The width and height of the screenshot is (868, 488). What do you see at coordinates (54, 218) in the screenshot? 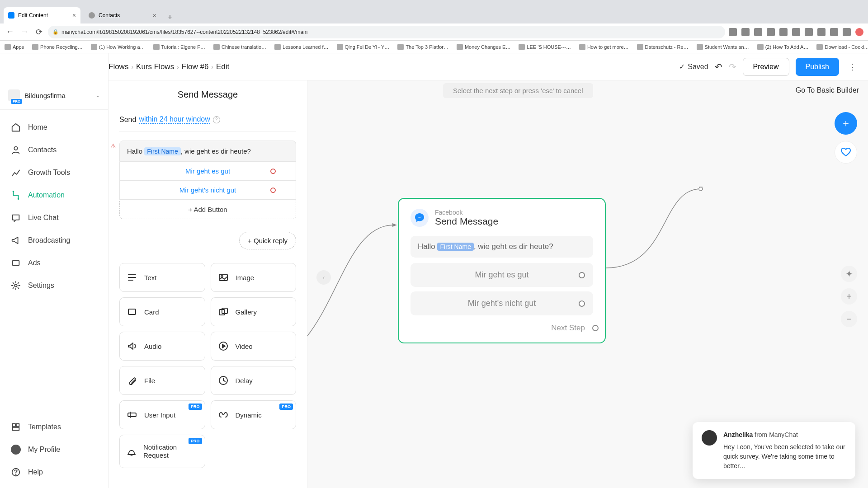
I see `sidebar-item-livechat: Live Chat` at bounding box center [54, 218].